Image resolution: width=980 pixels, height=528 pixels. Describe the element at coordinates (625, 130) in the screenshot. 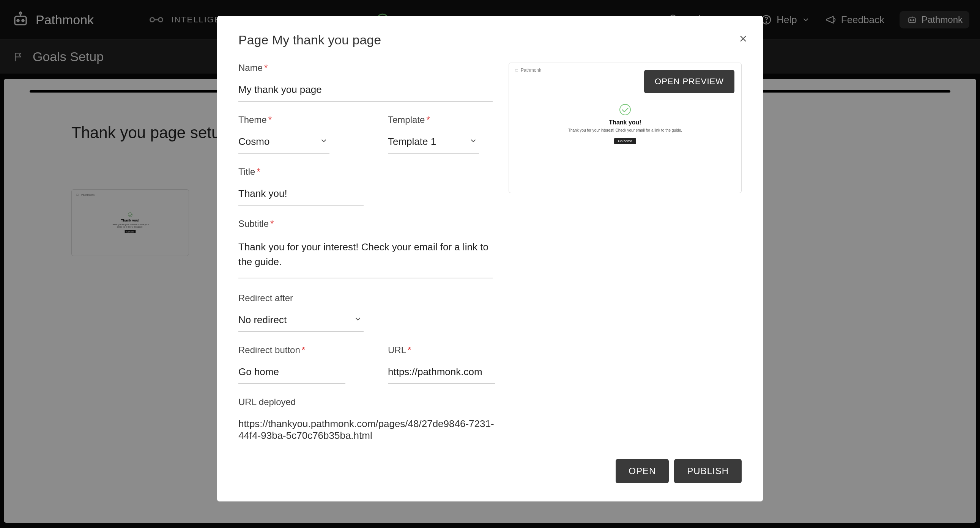

I see `preview-sub: Thank you for your interest! Check your …` at that location.